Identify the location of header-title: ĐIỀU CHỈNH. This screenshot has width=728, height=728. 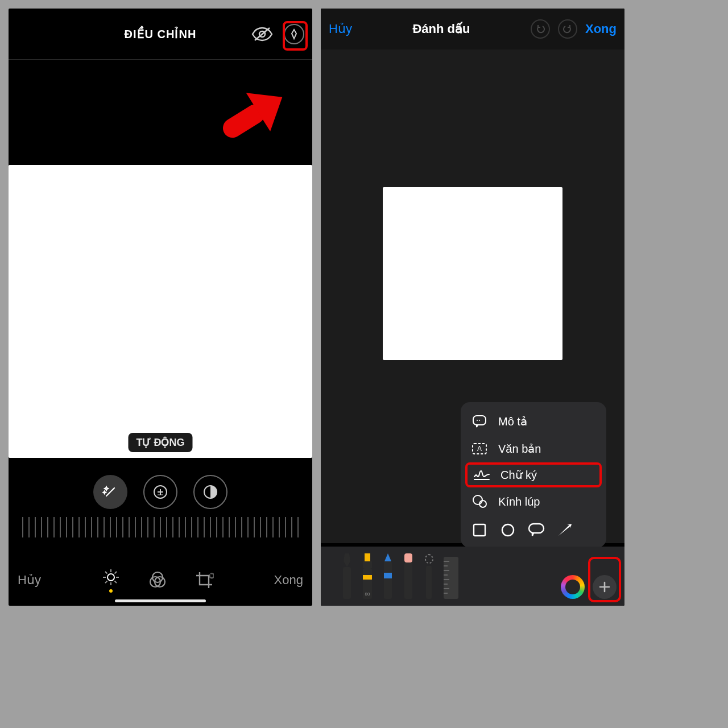
(160, 34).